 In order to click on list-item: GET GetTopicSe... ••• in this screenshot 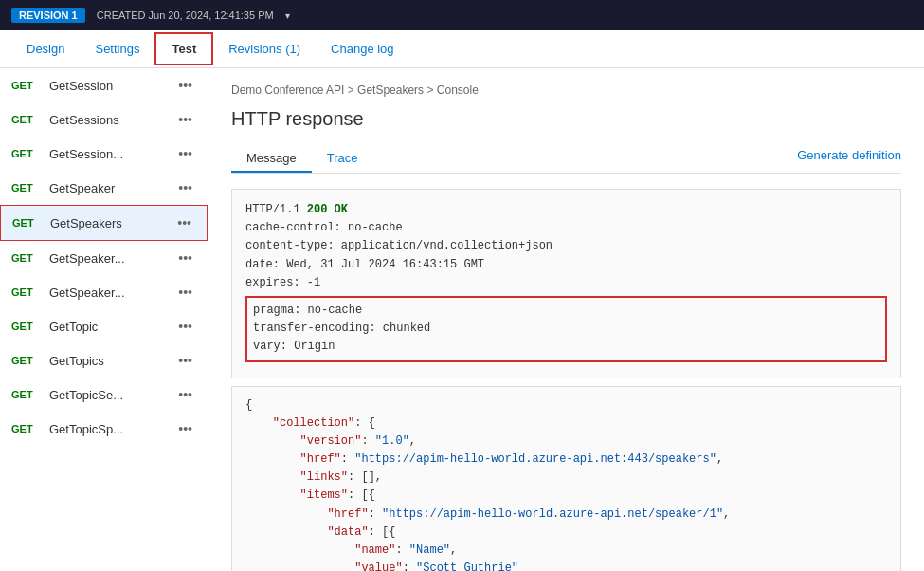, I will do `click(104, 395)`.